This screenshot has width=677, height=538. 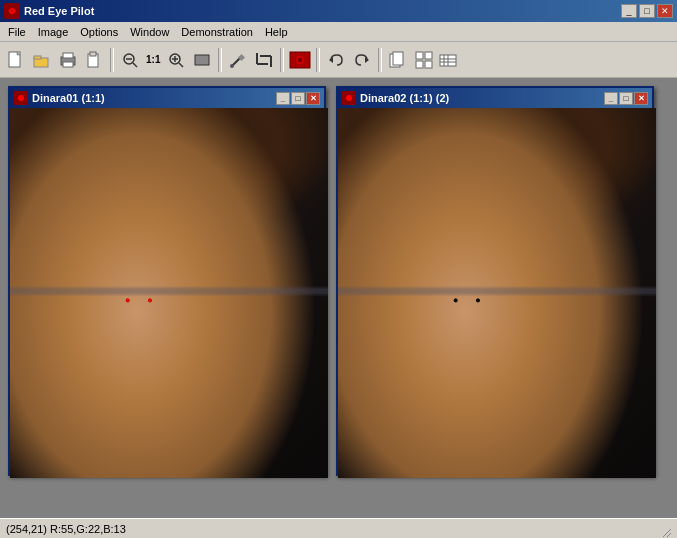 What do you see at coordinates (300, 60) in the screenshot?
I see `redeye-tool` at bounding box center [300, 60].